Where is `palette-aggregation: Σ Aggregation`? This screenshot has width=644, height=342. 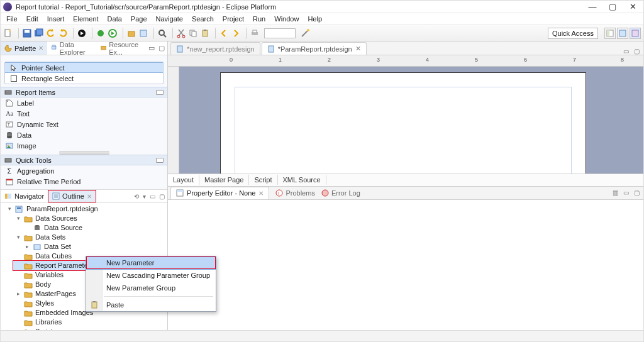
palette-aggregation: Σ Aggregation is located at coordinates (84, 171).